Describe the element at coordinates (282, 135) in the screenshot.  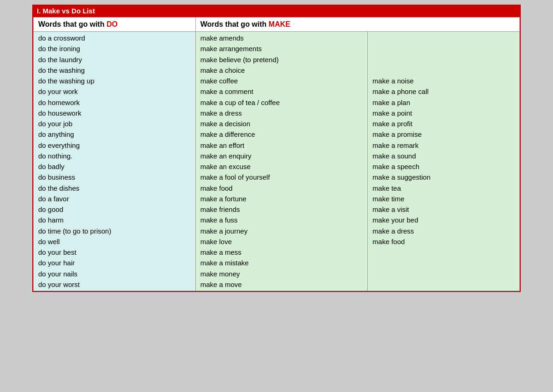
I see `list-item: make a difference` at that location.